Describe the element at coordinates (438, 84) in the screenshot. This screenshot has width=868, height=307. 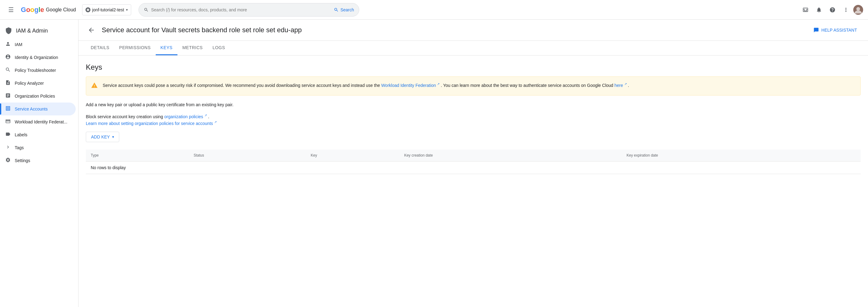
I see `external-link-icon-1: ↗` at that location.